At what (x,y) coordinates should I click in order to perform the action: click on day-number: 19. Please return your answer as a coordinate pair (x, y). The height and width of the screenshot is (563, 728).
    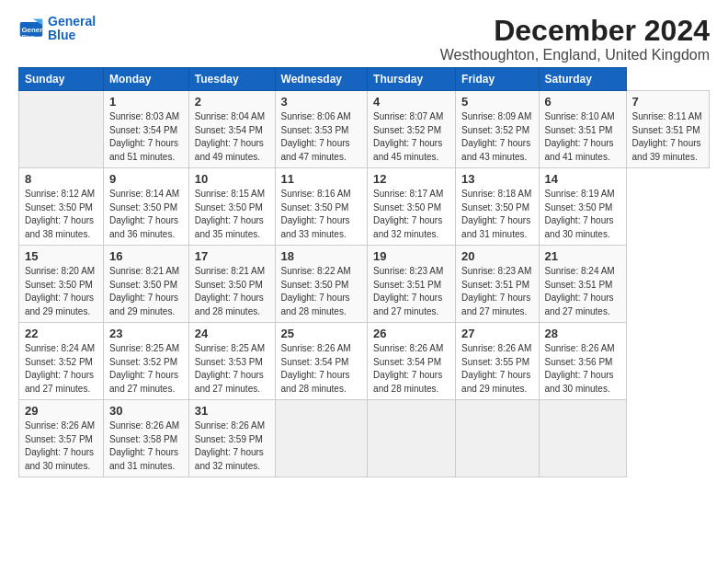
    Looking at the image, I should click on (412, 256).